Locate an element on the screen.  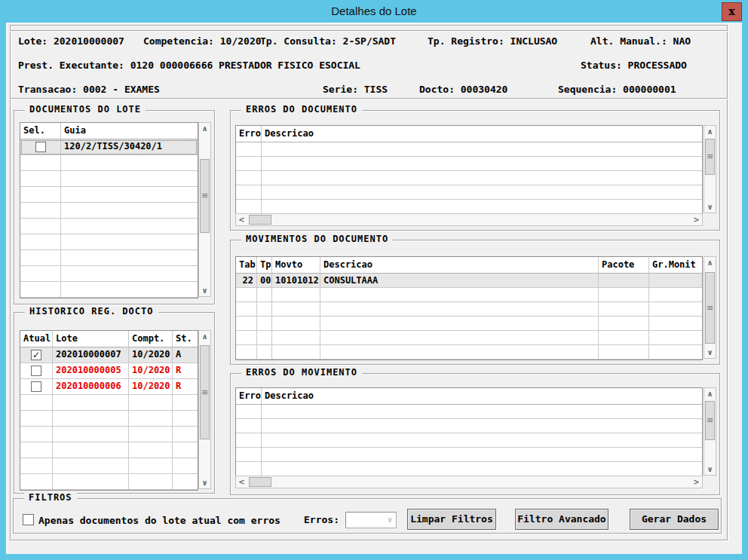
documentos-vertical-scrollbar: ∧ ≡ ∨ is located at coordinates (205, 210).